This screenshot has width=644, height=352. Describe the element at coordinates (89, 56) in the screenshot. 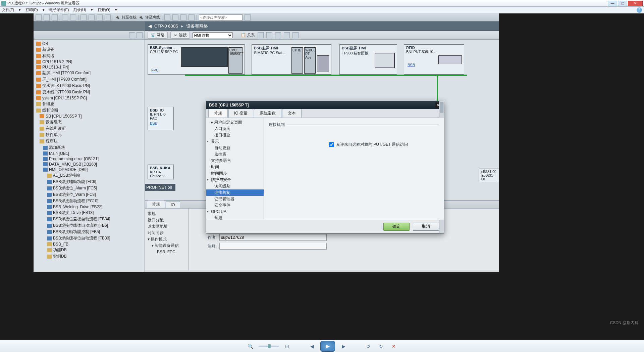

I see `tree-row: 和网络` at that location.